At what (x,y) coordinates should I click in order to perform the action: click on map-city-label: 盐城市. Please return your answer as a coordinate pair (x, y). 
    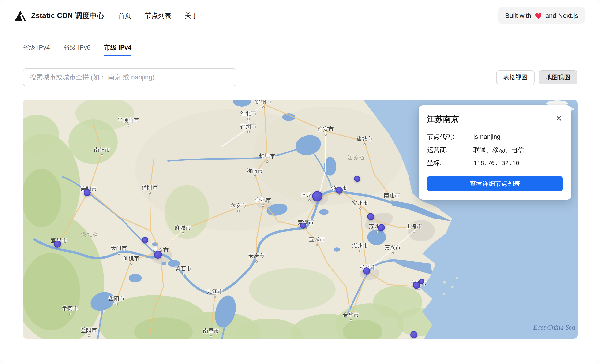
    Looking at the image, I should click on (365, 140).